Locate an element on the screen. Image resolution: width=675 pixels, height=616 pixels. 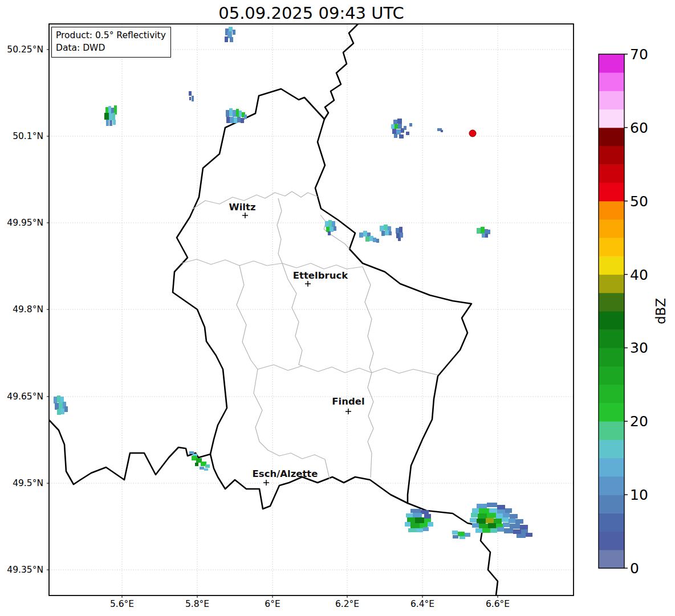
colorbar-tick-label: 50 is located at coordinates (639, 201).